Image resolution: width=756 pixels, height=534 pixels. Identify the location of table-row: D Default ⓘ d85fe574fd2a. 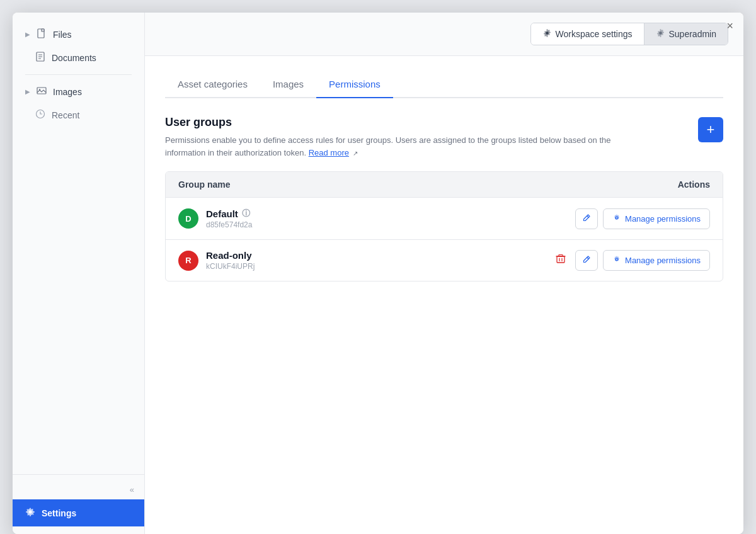
(444, 219).